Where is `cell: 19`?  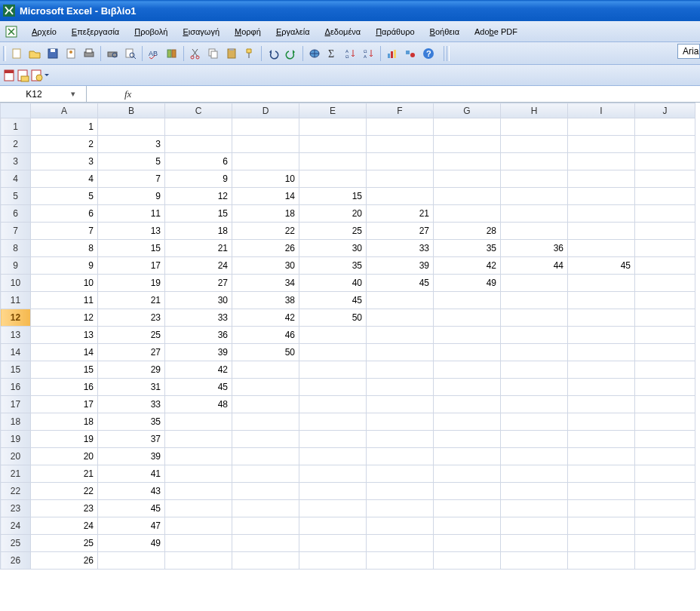
cell: 19 is located at coordinates (131, 284).